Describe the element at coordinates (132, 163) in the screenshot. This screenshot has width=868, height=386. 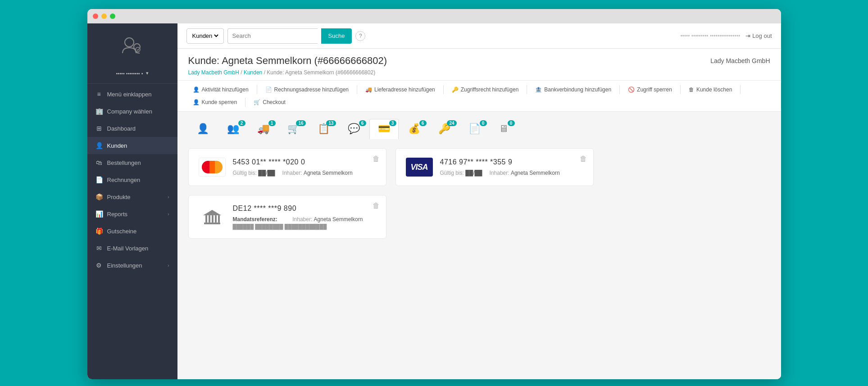
I see `sidebar-item-bestellungen: 🛍 Bestellungen` at that location.